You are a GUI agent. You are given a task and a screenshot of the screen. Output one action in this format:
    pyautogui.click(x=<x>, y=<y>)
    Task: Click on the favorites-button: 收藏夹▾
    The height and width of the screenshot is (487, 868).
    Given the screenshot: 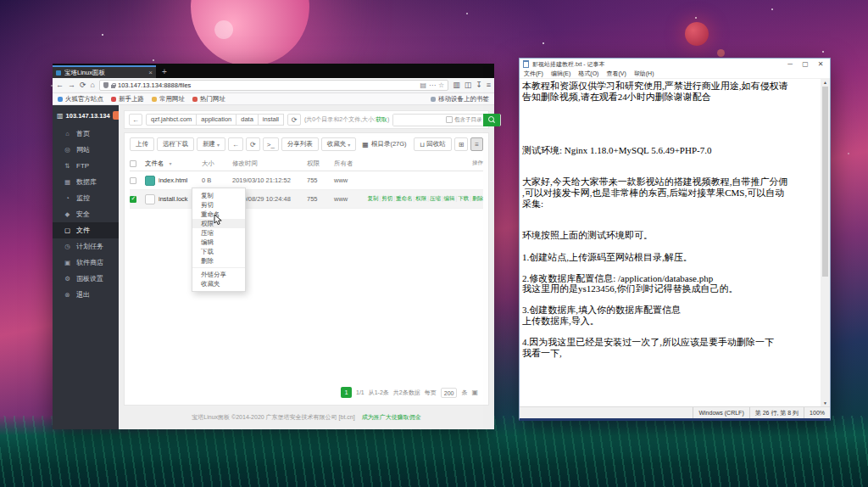 What is the action you would take?
    pyautogui.click(x=339, y=144)
    